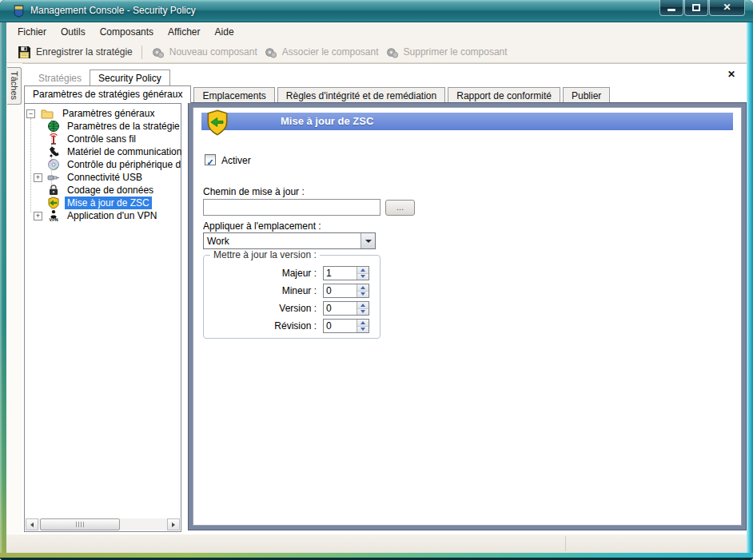 This screenshot has height=560, width=753. I want to click on combobox-dropdown-button, so click(368, 241).